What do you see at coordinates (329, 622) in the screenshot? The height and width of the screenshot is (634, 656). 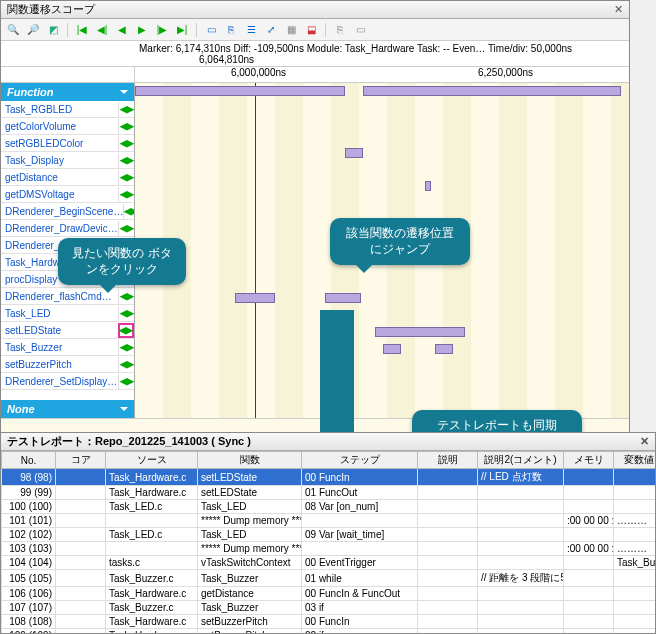 I see `table-row: 108 (108)Task_Hardware.csetBuzzerPitch00…` at bounding box center [329, 622].